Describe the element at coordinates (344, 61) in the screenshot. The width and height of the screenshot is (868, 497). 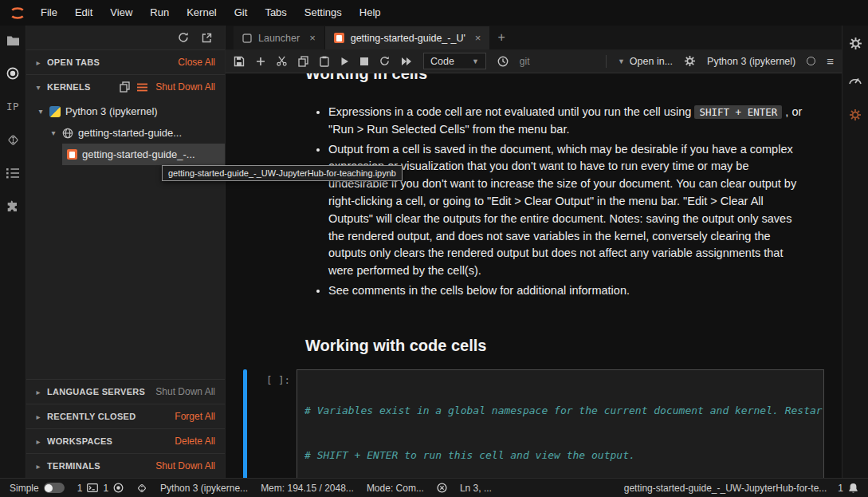
I see `run-icon` at that location.